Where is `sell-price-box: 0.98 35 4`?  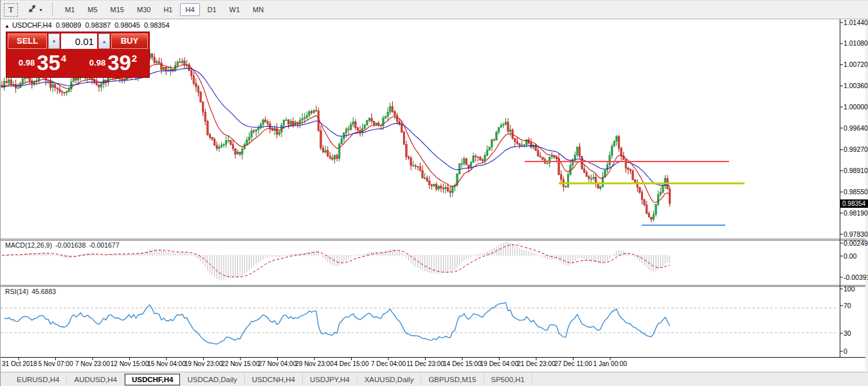
sell-price-box: 0.98 35 4 is located at coordinates (42, 63).